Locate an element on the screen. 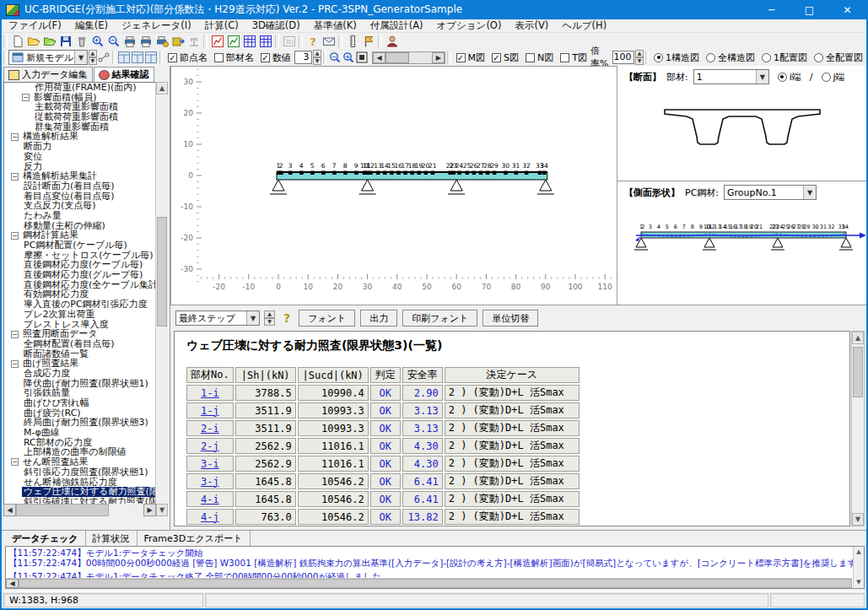 The width and height of the screenshot is (868, 610). menu-0: ファイル(F) is located at coordinates (35, 26).